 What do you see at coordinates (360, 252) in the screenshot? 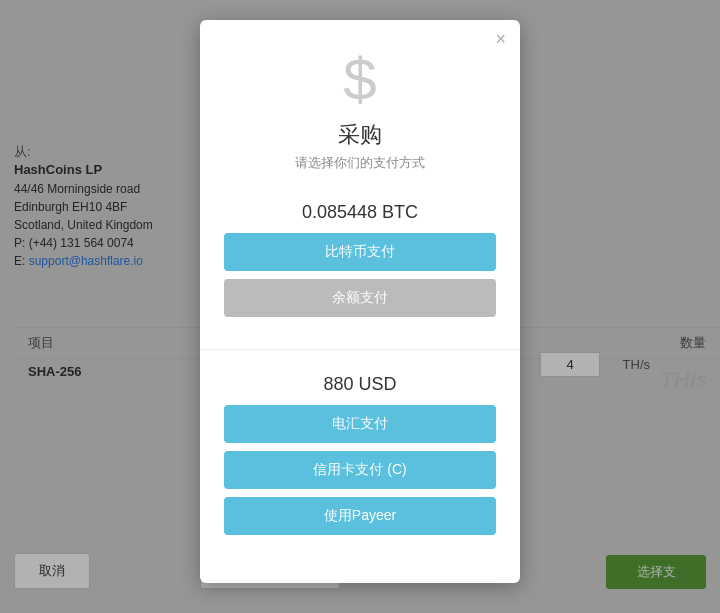
I see `bitcoin-payment-button: 比特币支付` at bounding box center [360, 252].